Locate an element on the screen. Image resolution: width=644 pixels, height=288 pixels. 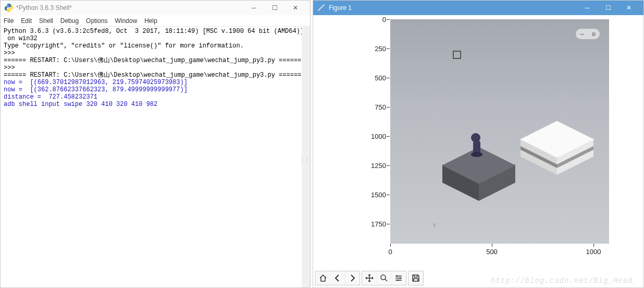
menu-shell: Shell is located at coordinates (46, 21).